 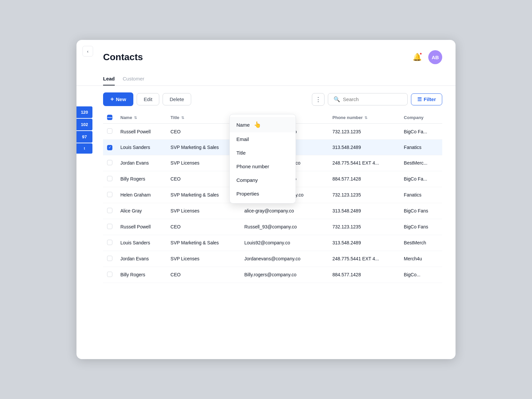 What do you see at coordinates (112, 99) in the screenshot?
I see `plus-icon: +` at bounding box center [112, 99].